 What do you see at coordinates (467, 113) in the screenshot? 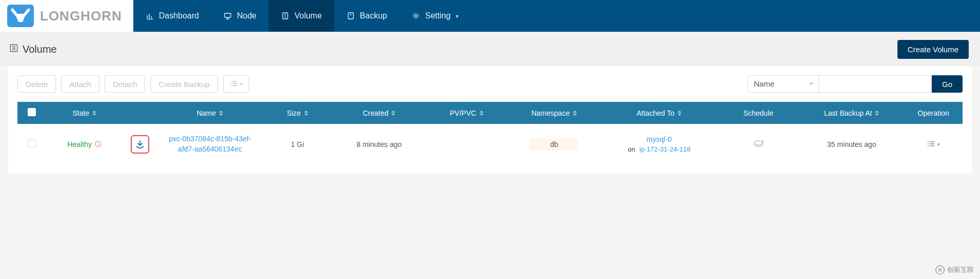
I see `col-pvpvc: PV/PVC` at bounding box center [467, 113].